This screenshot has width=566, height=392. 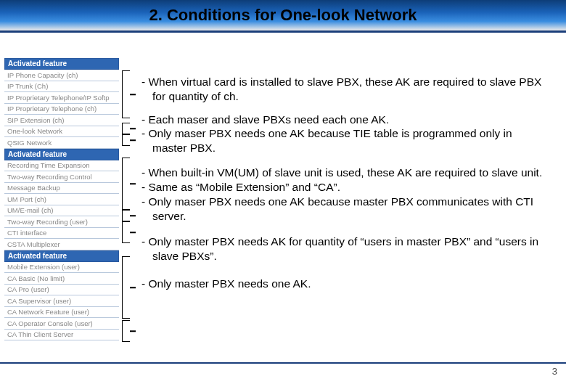 What do you see at coordinates (343, 209) in the screenshot?
I see `note-line: - Only maser PBX needs one AK because ma…` at bounding box center [343, 209].